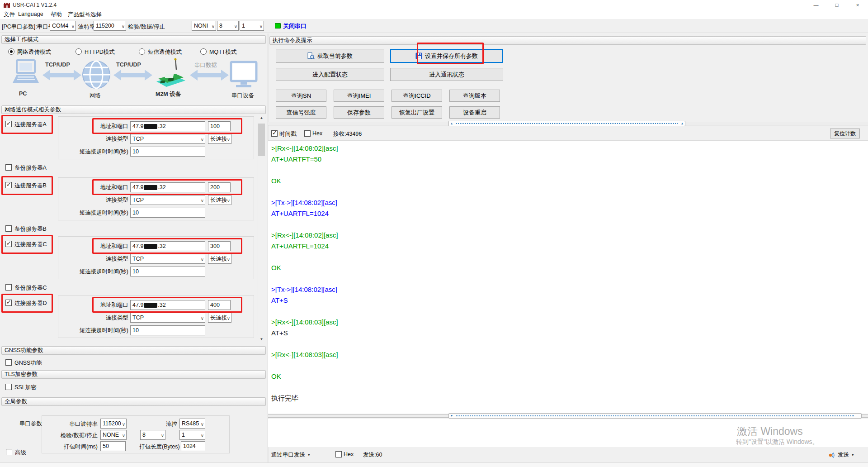 The image size is (868, 467). Describe the element at coordinates (56, 14) in the screenshot. I see `menu-help: 帮助` at that location.